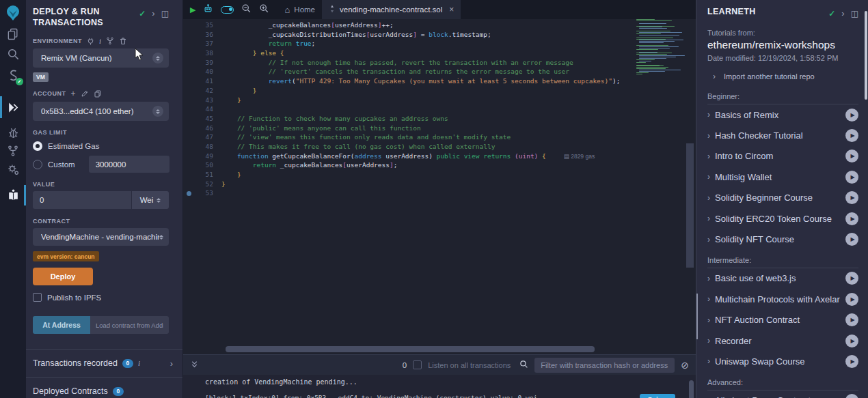 The width and height of the screenshot is (868, 398). What do you see at coordinates (783, 239) in the screenshot?
I see `tutorial-item: ›Solidity NFT Course▶` at bounding box center [783, 239].